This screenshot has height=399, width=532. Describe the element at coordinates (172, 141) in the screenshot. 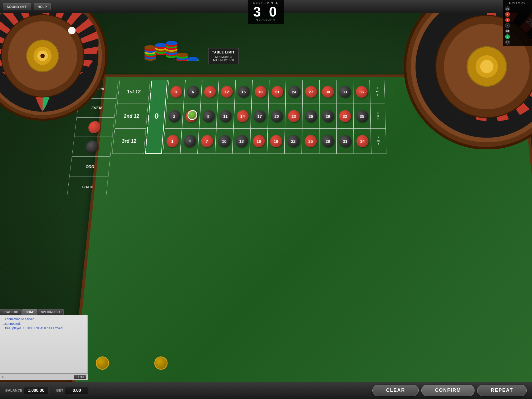

I see `num-cell-1: 1` at that location.